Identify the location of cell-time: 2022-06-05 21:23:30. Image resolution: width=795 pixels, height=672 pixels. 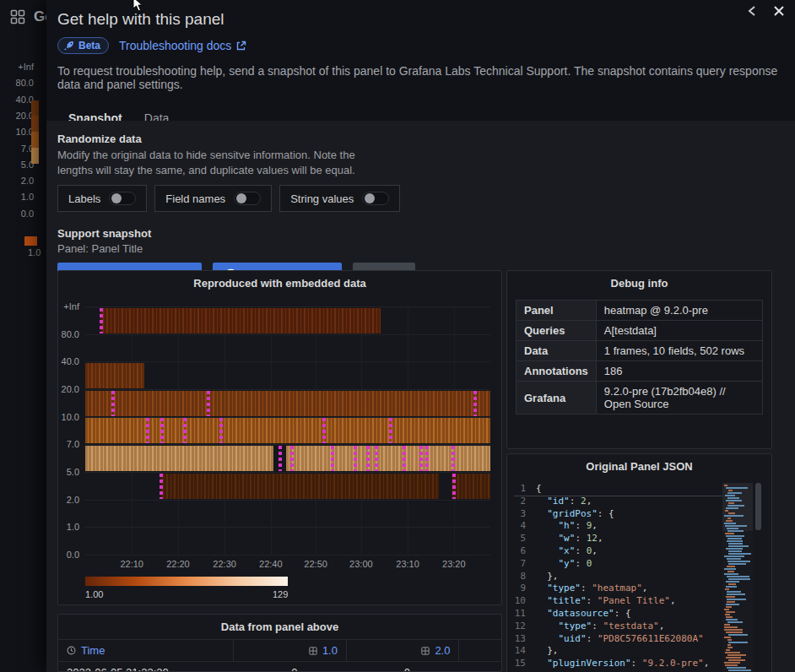
(146, 667).